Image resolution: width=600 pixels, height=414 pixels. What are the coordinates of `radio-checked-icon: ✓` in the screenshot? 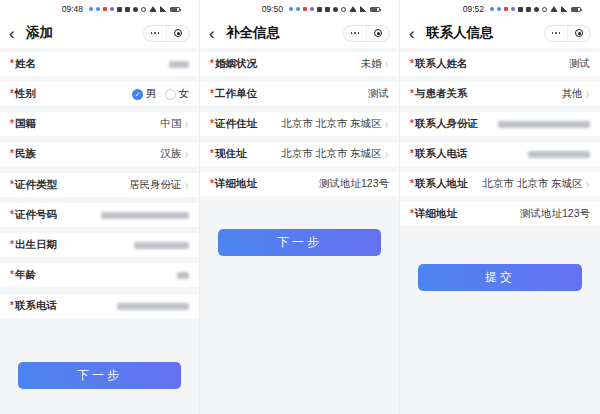 It's located at (138, 94).